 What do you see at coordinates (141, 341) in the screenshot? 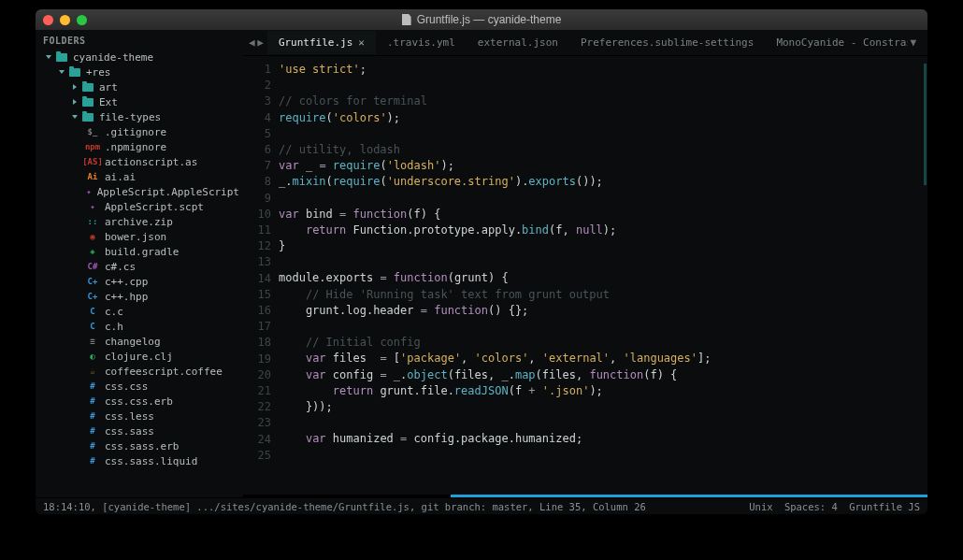
I see `file-item: ≡changelog` at bounding box center [141, 341].